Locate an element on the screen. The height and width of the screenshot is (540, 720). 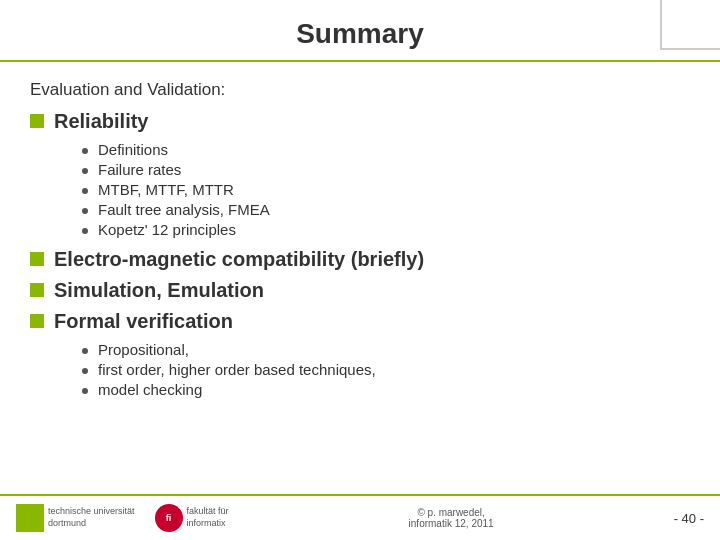
sub-item-definitions: Definitions is located at coordinates (386, 150).